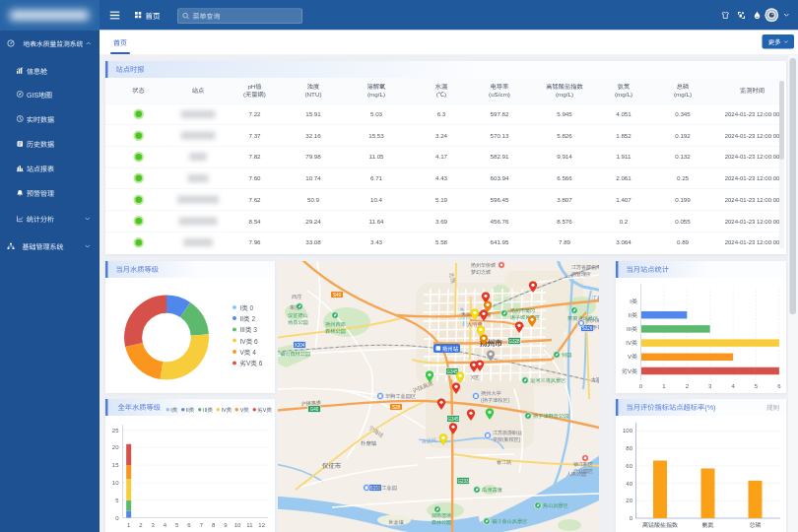  I want to click on svg-text: X区, so click(475, 377).